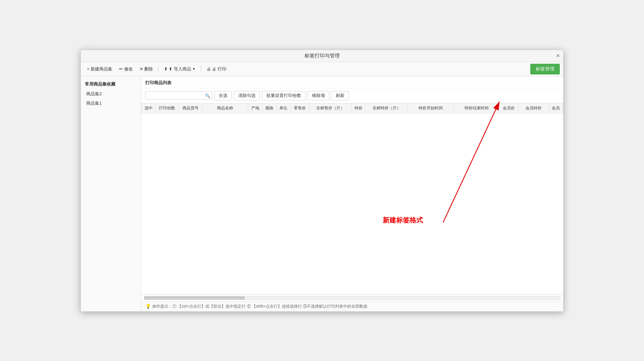 This screenshot has height=361, width=644. Describe the element at coordinates (533, 108) in the screenshot. I see `col-member-special-price: 会员特价` at that location.